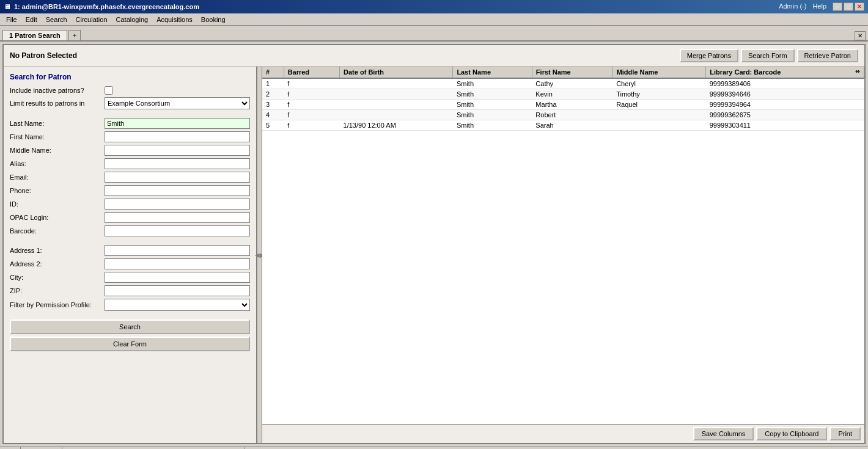 The width and height of the screenshot is (868, 449). What do you see at coordinates (177, 177) in the screenshot?
I see `email-input` at bounding box center [177, 177].